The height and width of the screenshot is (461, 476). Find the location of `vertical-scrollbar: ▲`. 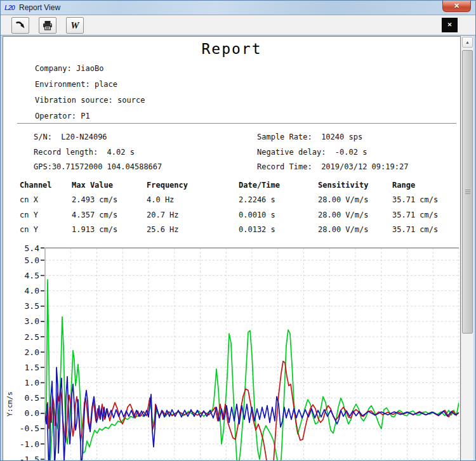

vertical-scrollbar: ▲ is located at coordinates (467, 249).